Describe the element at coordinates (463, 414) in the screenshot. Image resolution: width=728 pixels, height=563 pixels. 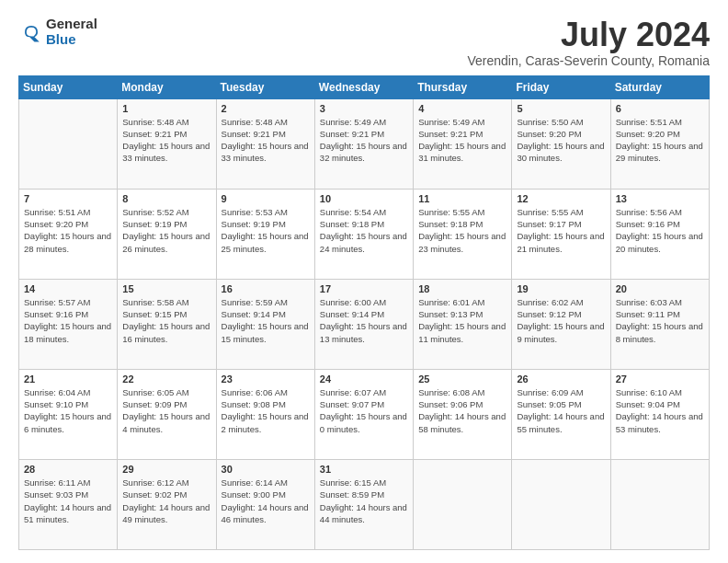
I see `table-row: 25 Sunrise: 6:08 AMSunset: 9:06 PMDaylig…` at that location.